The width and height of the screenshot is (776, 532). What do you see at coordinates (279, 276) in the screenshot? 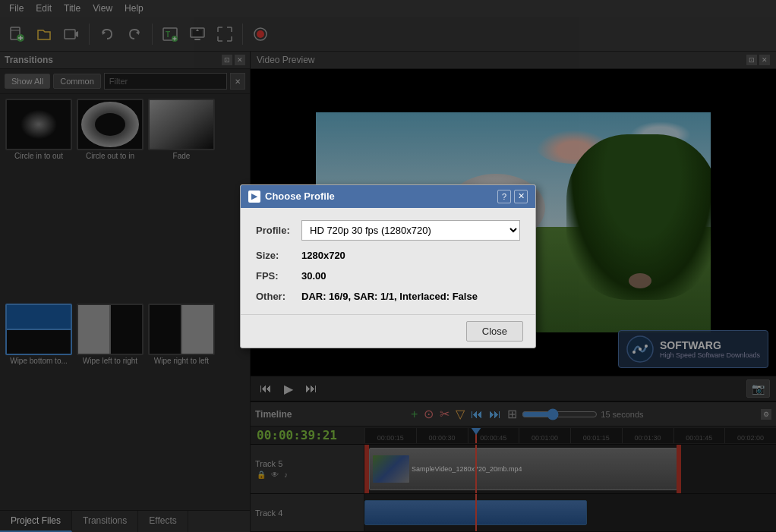
I see `dialog-fps-label: FPS:` at bounding box center [279, 276].